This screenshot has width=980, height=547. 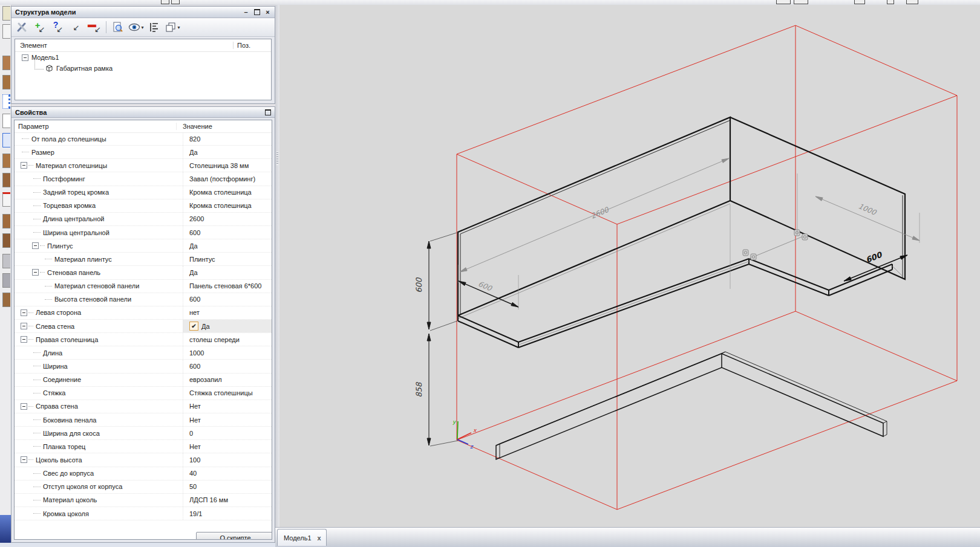 I want to click on property-row: Высота стеновой панели600, so click(x=143, y=300).